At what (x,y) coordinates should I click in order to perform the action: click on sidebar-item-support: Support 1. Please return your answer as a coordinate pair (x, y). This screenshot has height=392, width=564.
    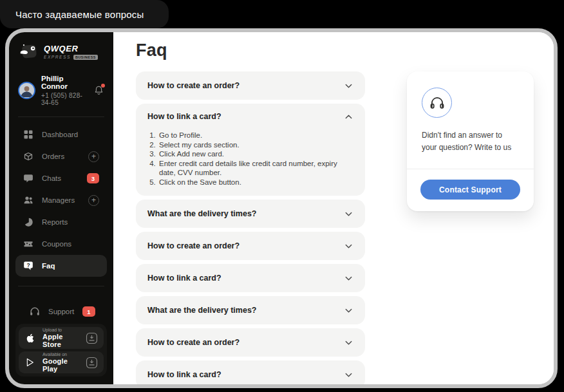
    Looking at the image, I should click on (61, 312).